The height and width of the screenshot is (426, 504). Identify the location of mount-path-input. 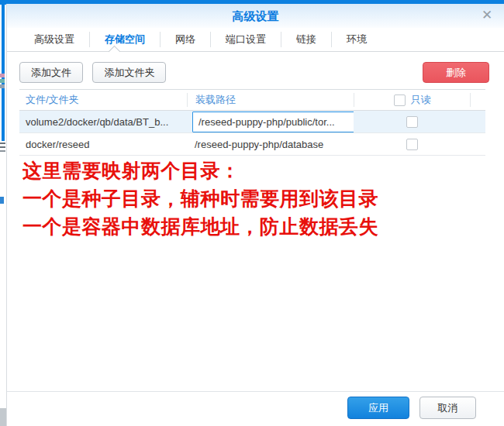
(273, 122).